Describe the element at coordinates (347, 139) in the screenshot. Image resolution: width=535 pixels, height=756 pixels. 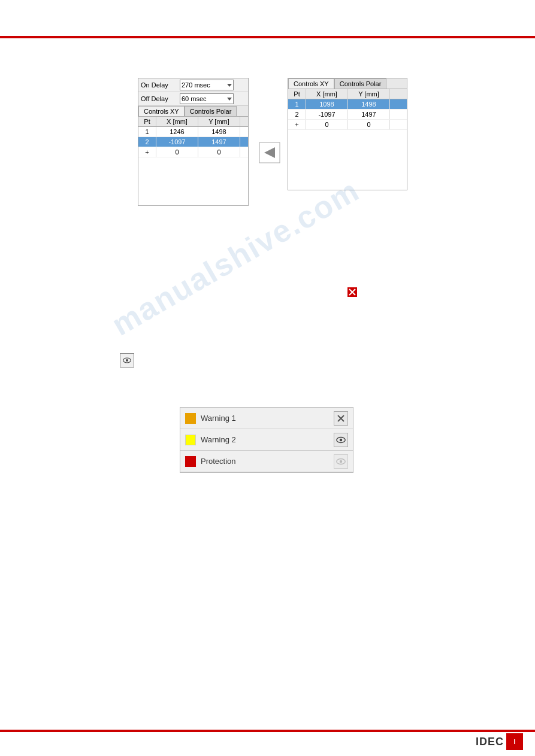
I see `right-table: Pt X [mm] Y [mm] 1 1098 1498 2 -1097 149…` at that location.